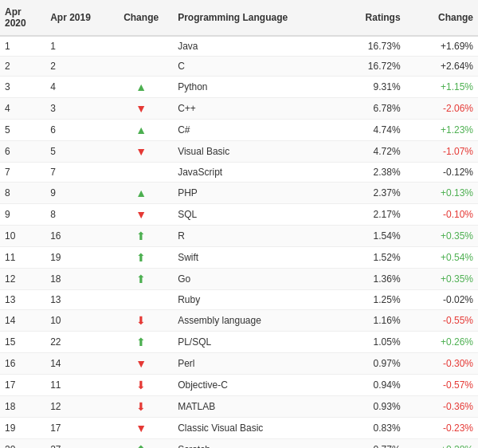  Describe the element at coordinates (253, 131) in the screenshot. I see `lang-cell: C#` at that location.